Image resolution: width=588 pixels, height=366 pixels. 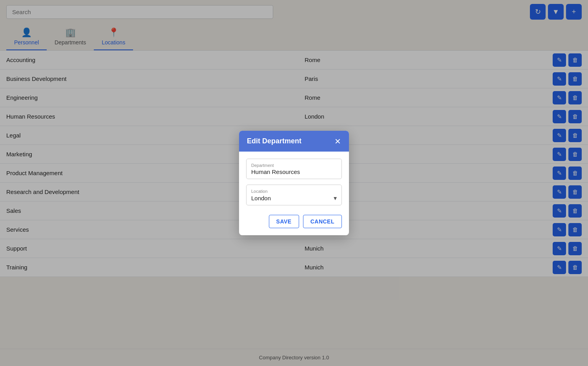 I want to click on cancel-button: CANCEL, so click(x=323, y=221).